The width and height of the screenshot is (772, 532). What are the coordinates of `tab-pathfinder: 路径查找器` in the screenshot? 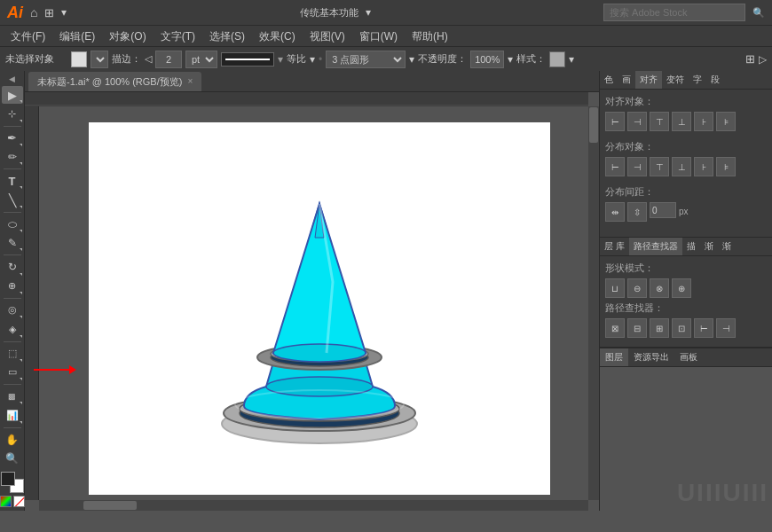 It's located at (656, 246).